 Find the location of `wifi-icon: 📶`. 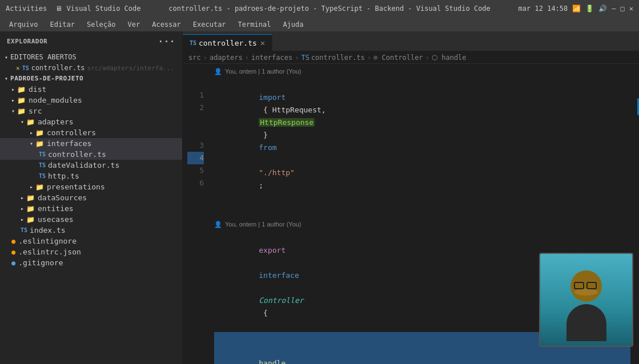

wifi-icon: 📶 is located at coordinates (577, 9).